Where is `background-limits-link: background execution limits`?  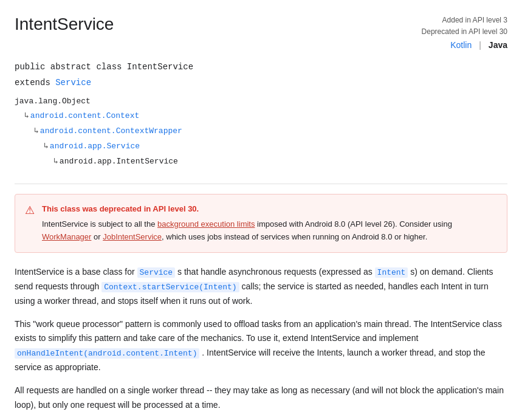 background-limits-link: background execution limits is located at coordinates (206, 224).